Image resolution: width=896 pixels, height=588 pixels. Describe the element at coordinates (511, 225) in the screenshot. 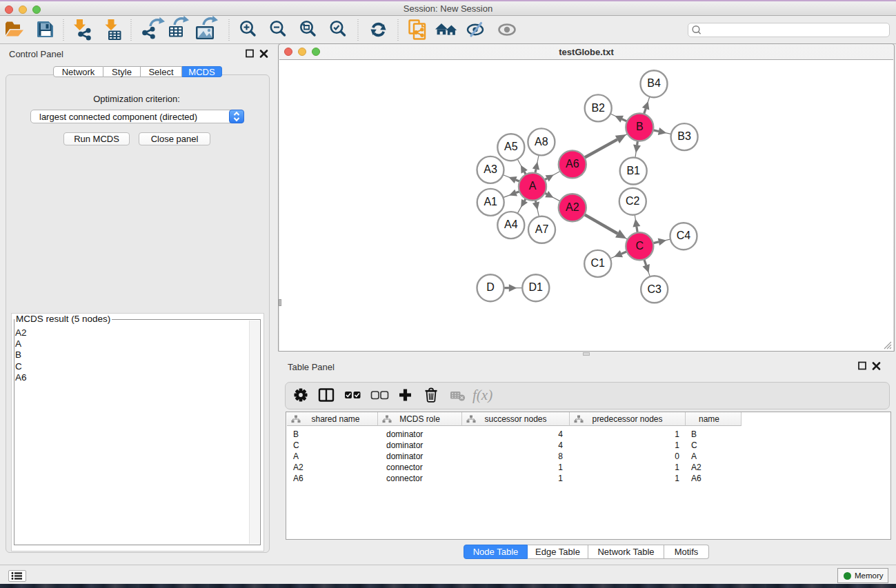

I see `svg-text: A4` at that location.